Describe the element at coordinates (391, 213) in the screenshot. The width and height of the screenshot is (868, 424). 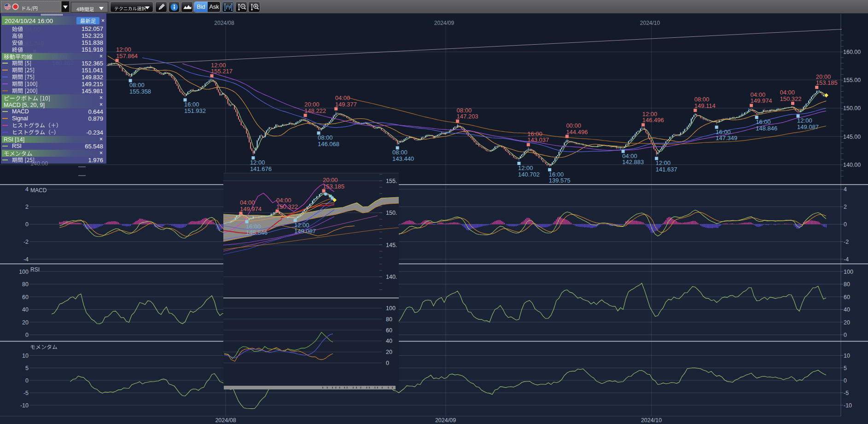
I see `svg-text: 150.` at that location.